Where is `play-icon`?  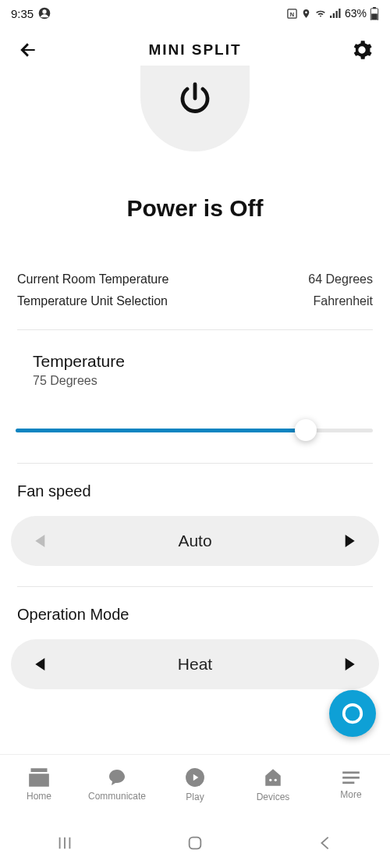
play-icon is located at coordinates (195, 777).